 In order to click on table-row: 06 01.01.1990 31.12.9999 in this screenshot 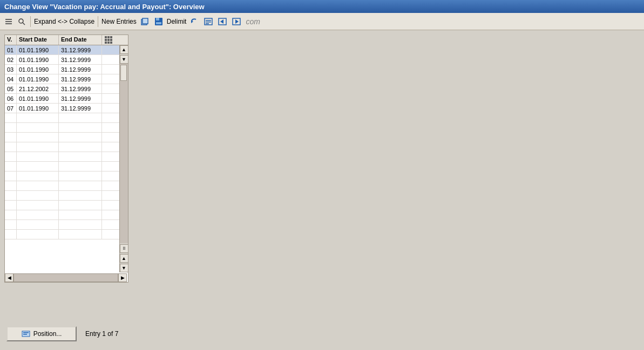, I will do `click(62, 99)`.